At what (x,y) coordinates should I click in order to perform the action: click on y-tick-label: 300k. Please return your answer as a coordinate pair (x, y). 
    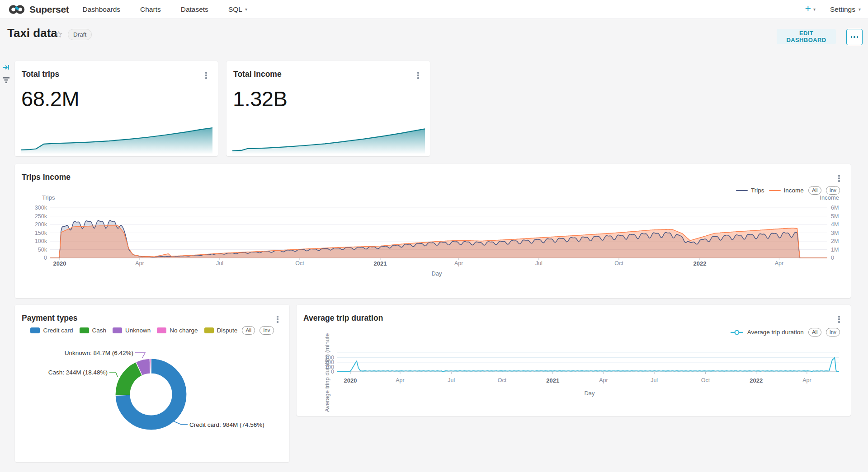
    Looking at the image, I should click on (39, 208).